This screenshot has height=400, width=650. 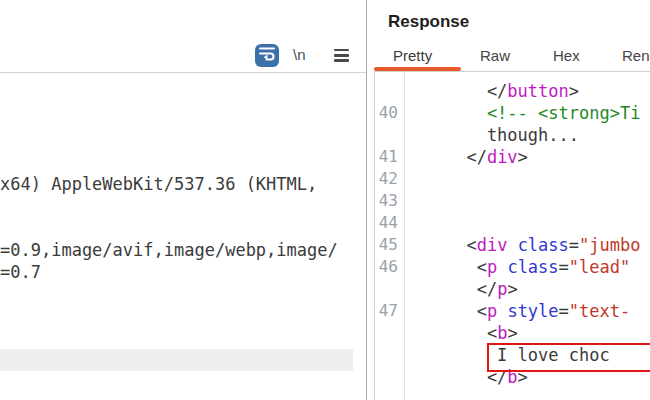 I want to click on code-line: <p style="text-, so click(x=528, y=311).